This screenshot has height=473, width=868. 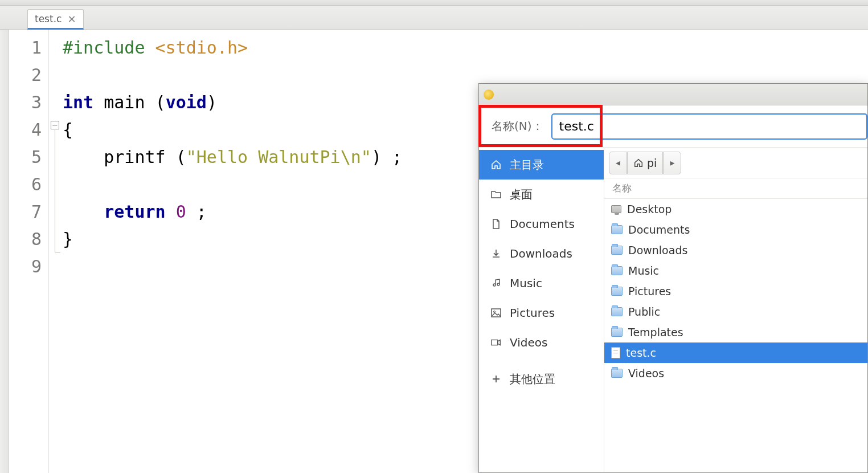 What do you see at coordinates (736, 312) in the screenshot?
I see `file-row: Public` at bounding box center [736, 312].